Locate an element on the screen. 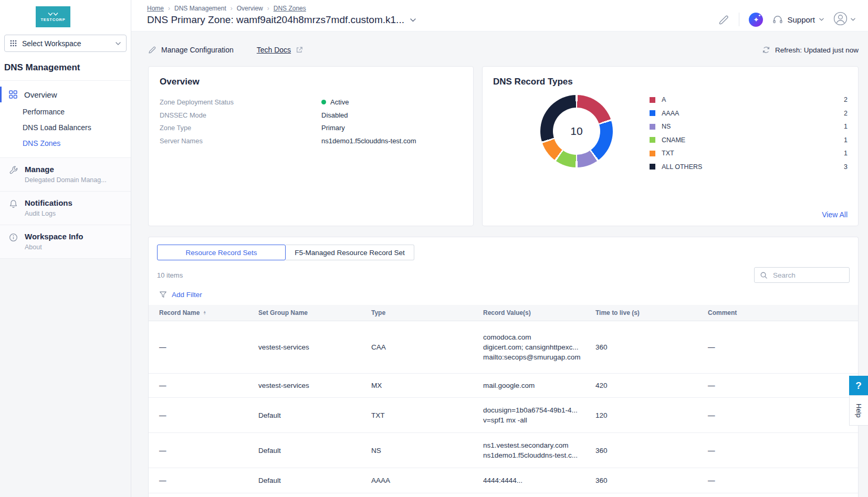 This screenshot has width=868, height=497. workspace-selector-label: Select Workspace is located at coordinates (51, 44).